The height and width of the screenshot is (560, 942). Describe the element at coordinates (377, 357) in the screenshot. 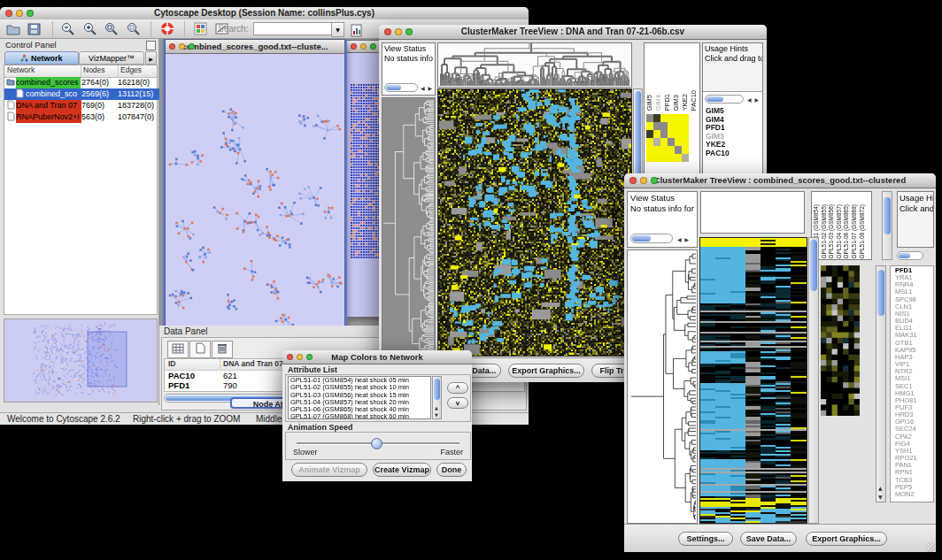

I see `dialog-titlebar: Map Colors to Network` at that location.